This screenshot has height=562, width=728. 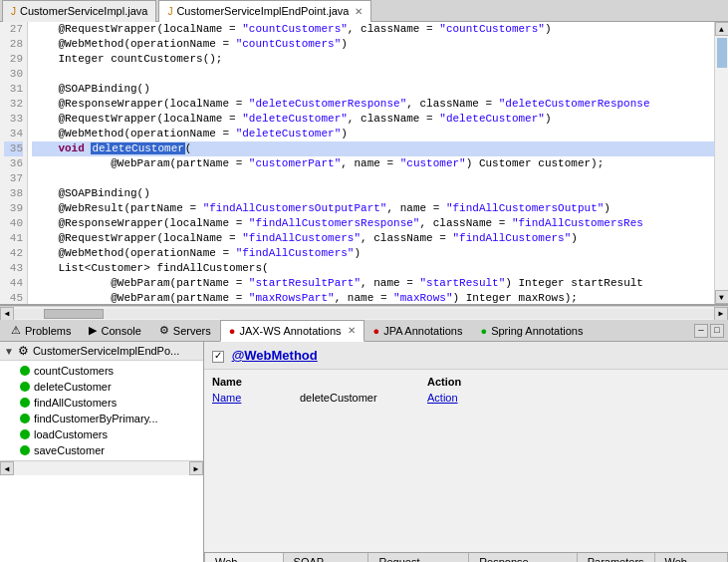 I want to click on tab-spring-label: Spring Annotations, so click(x=537, y=331).